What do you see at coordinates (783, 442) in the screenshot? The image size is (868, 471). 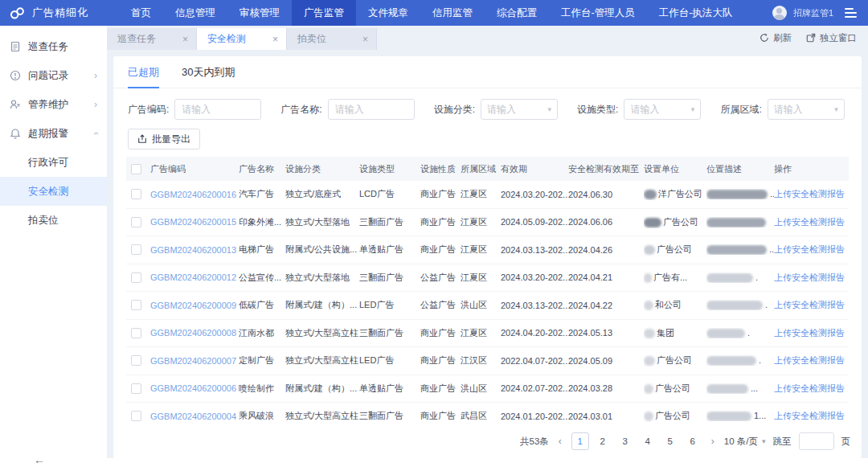 I see `jump-label: 跳至` at bounding box center [783, 442].